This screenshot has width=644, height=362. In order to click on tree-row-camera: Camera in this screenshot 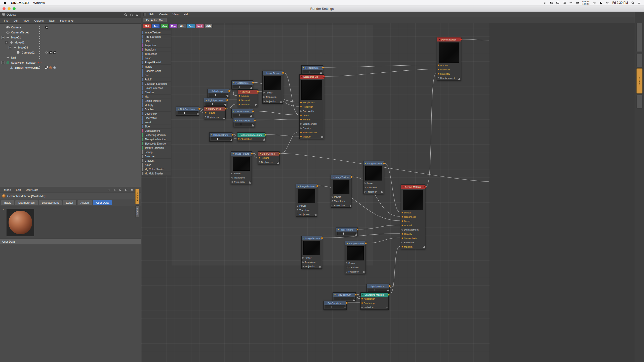, I will do `click(70, 27)`.